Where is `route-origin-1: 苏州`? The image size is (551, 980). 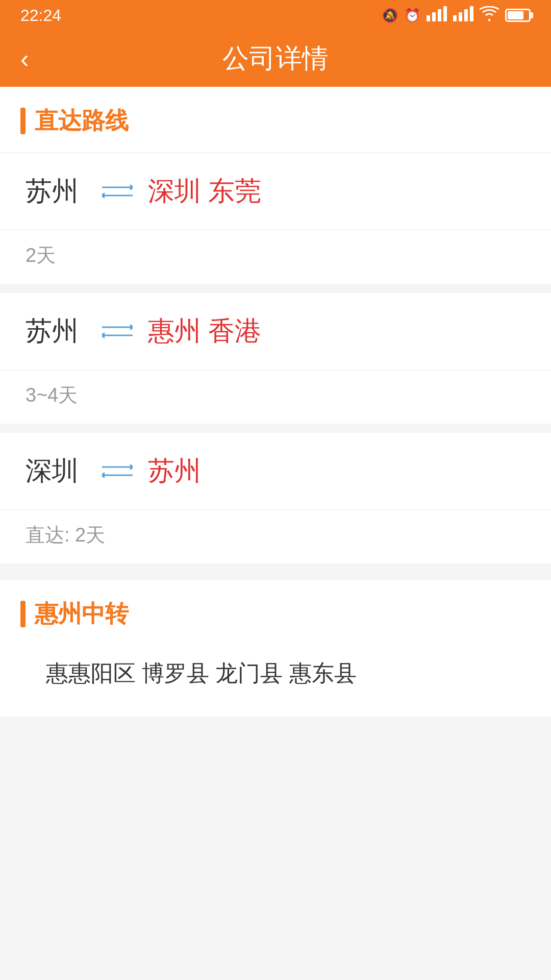
route-origin-1: 苏州 is located at coordinates (56, 191).